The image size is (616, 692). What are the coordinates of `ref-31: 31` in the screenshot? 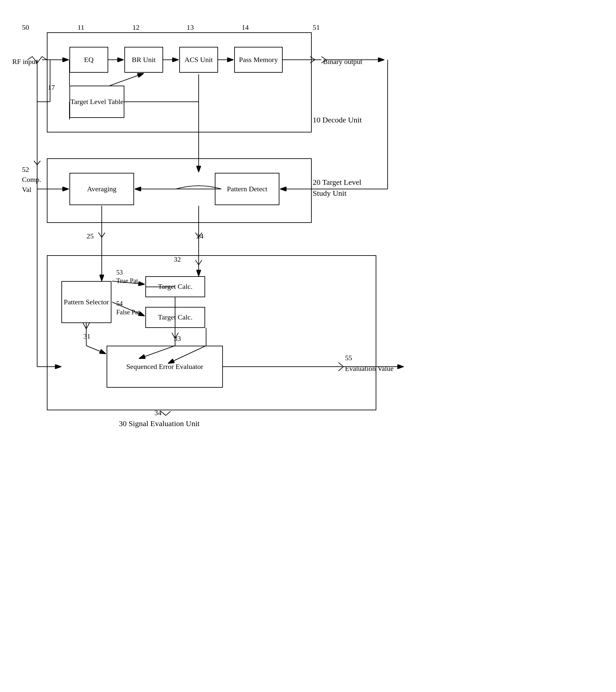 It's located at (87, 337).